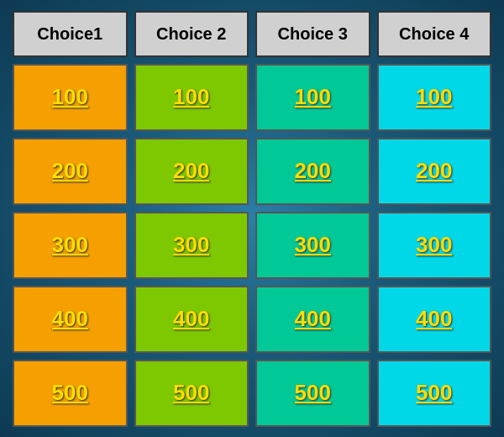 Image resolution: width=504 pixels, height=437 pixels. Describe the element at coordinates (71, 393) in the screenshot. I see `cell-c1-500: 500` at that location.